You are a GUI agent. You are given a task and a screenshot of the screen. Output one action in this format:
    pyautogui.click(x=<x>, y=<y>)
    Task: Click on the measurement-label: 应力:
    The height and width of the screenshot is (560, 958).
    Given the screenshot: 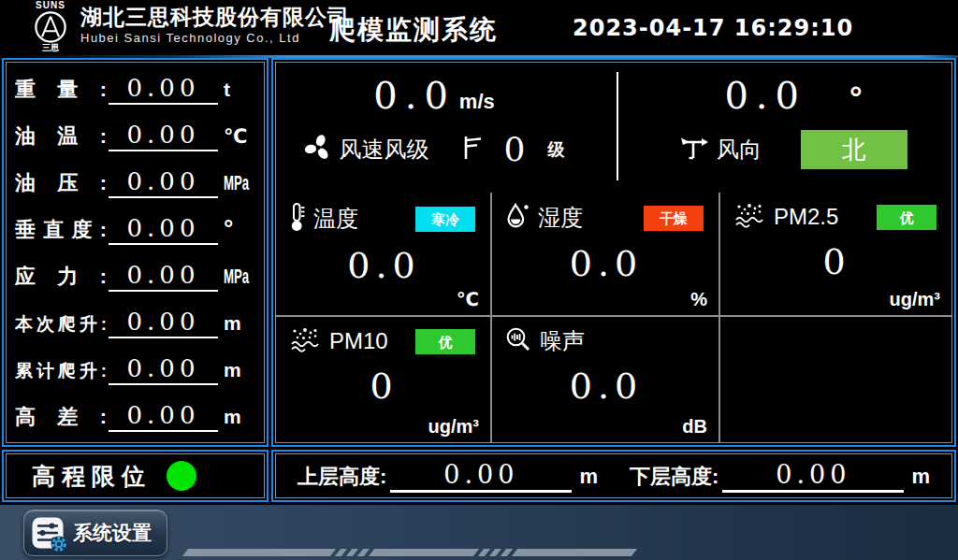 What is the action you would take?
    pyautogui.click(x=61, y=277)
    